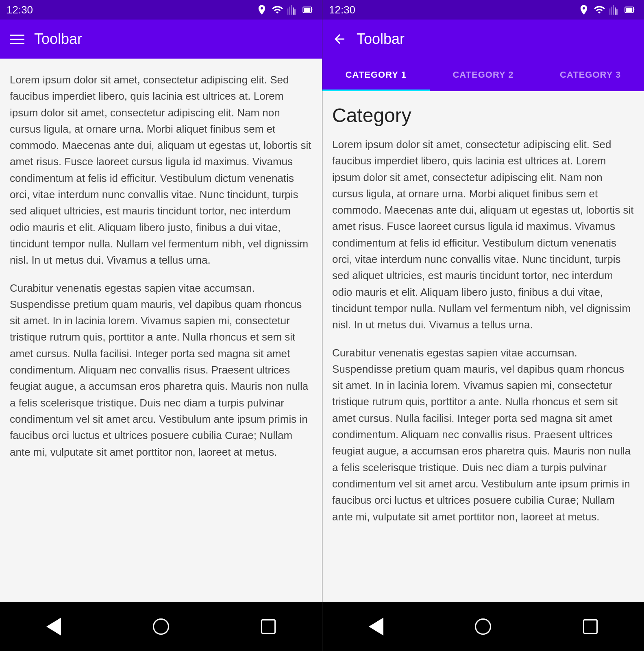 Image resolution: width=644 pixels, height=651 pixels. What do you see at coordinates (268, 627) in the screenshot?
I see `nav-recents-button-left` at bounding box center [268, 627].